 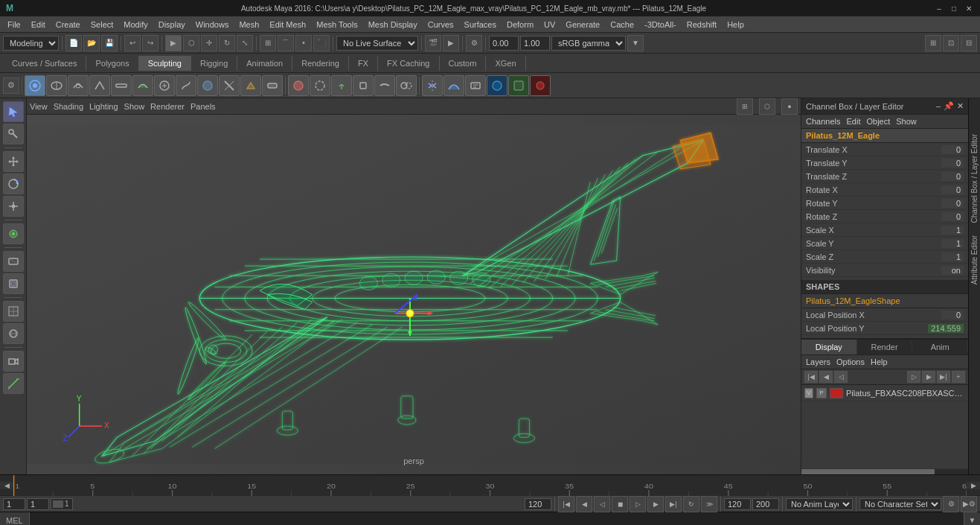 What do you see at coordinates (13, 112) in the screenshot?
I see `select-mode-button` at bounding box center [13, 112].